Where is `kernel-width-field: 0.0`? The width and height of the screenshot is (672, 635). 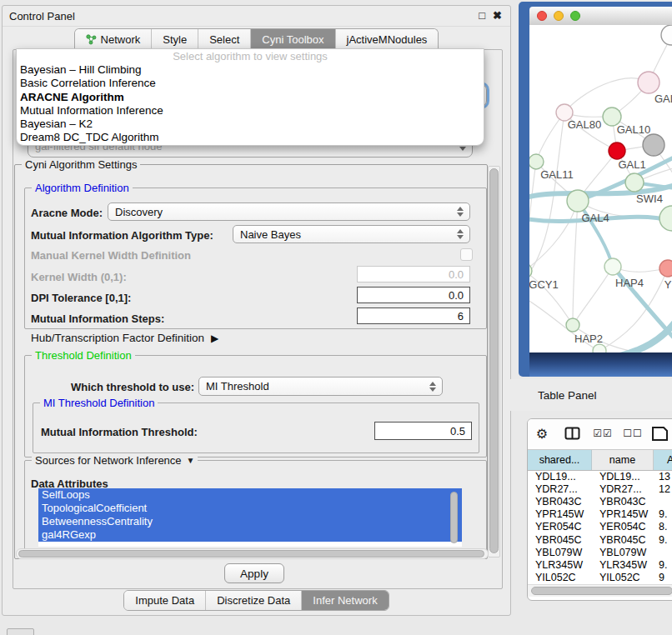 kernel-width-field: 0.0 is located at coordinates (414, 274).